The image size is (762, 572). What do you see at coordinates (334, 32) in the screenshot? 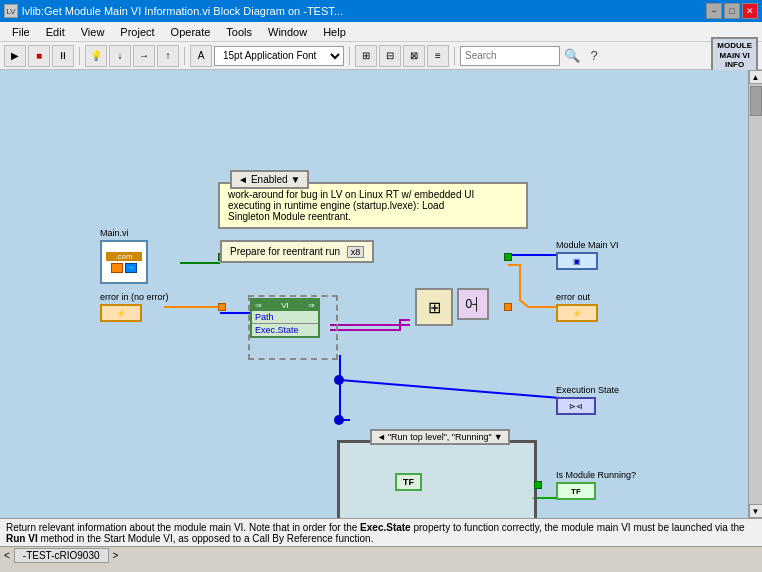
I see `menu-help: Help` at bounding box center [334, 32].